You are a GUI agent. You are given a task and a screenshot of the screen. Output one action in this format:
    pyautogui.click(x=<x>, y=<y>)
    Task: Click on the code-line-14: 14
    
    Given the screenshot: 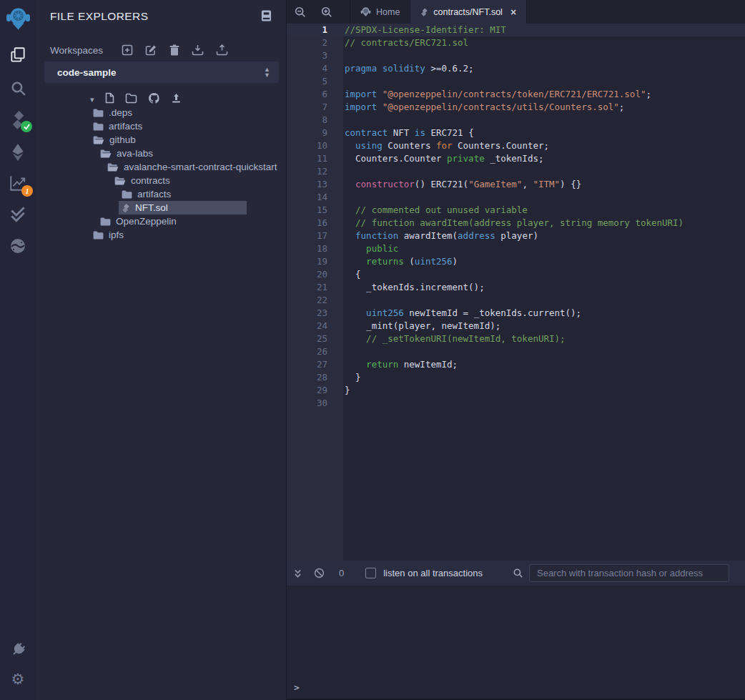 What is the action you would take?
    pyautogui.click(x=516, y=197)
    